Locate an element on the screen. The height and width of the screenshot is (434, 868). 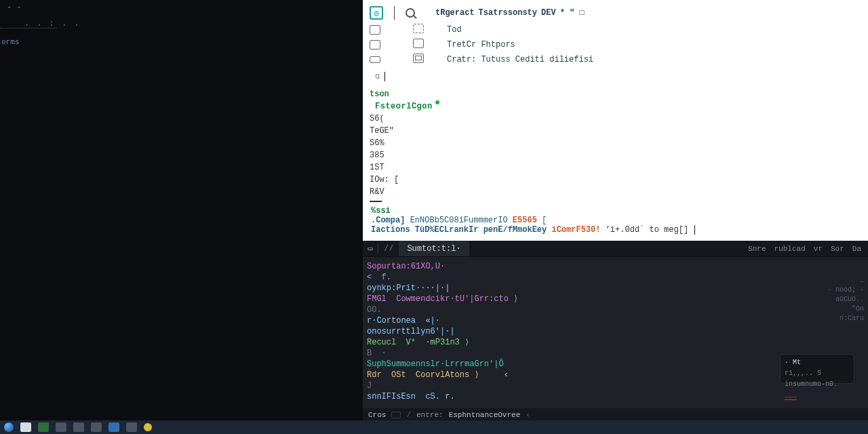
inspect-icon: ▭ is located at coordinates (370, 248).